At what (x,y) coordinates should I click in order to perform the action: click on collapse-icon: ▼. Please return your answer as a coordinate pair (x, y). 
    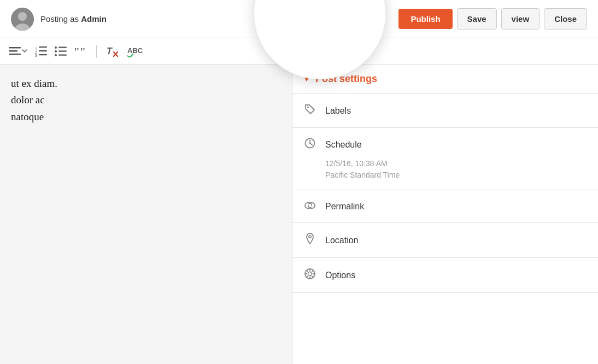
    Looking at the image, I should click on (307, 79).